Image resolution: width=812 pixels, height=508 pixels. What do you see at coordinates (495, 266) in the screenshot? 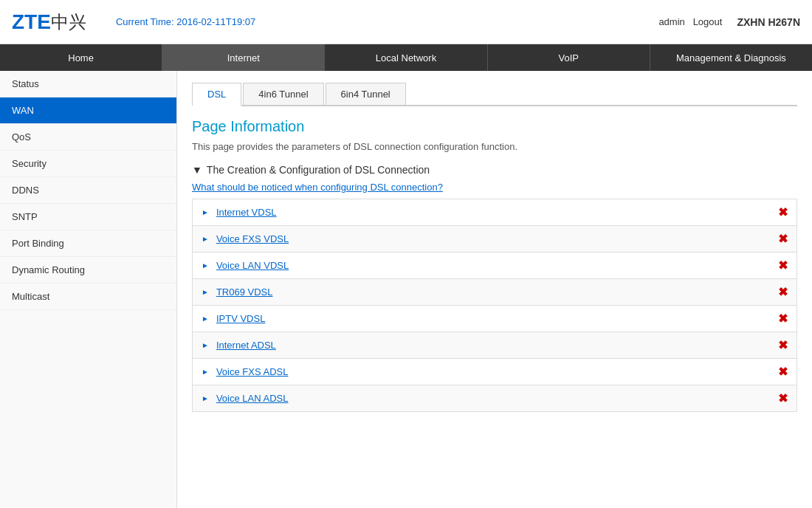
I see `conn-row-voice-lan-vdsl: ► Voice LAN VDSL ✖` at bounding box center [495, 266].